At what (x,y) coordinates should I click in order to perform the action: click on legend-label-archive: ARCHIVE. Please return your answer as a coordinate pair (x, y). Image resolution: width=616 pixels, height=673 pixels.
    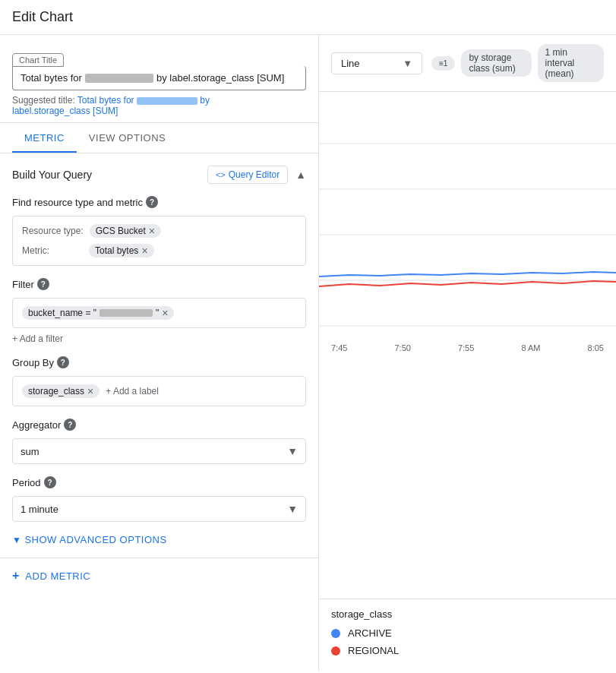
    Looking at the image, I should click on (370, 634).